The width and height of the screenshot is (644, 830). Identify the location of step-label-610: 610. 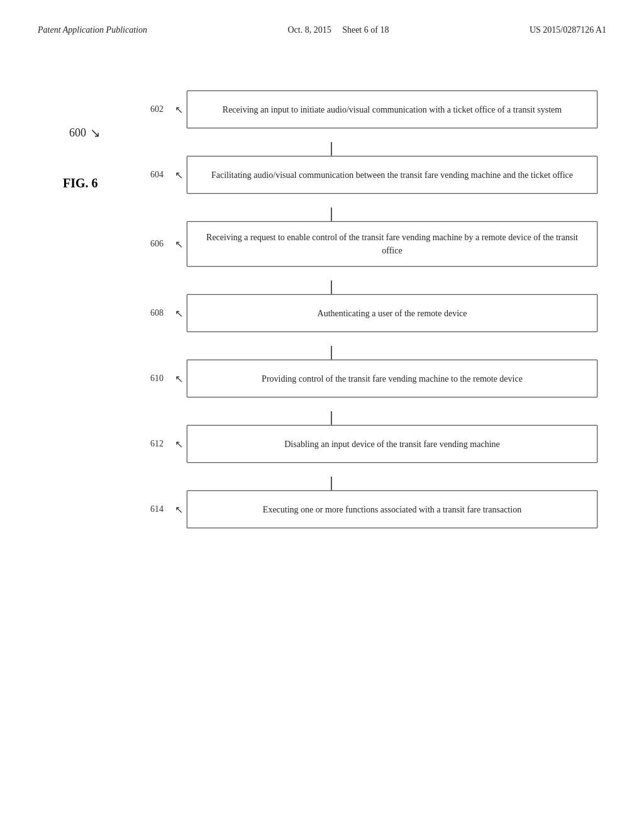
(145, 379).